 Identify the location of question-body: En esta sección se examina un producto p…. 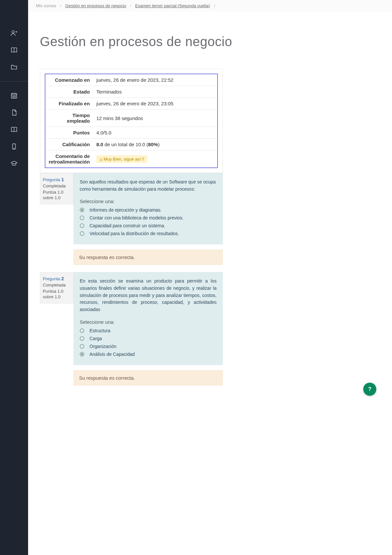
(148, 319).